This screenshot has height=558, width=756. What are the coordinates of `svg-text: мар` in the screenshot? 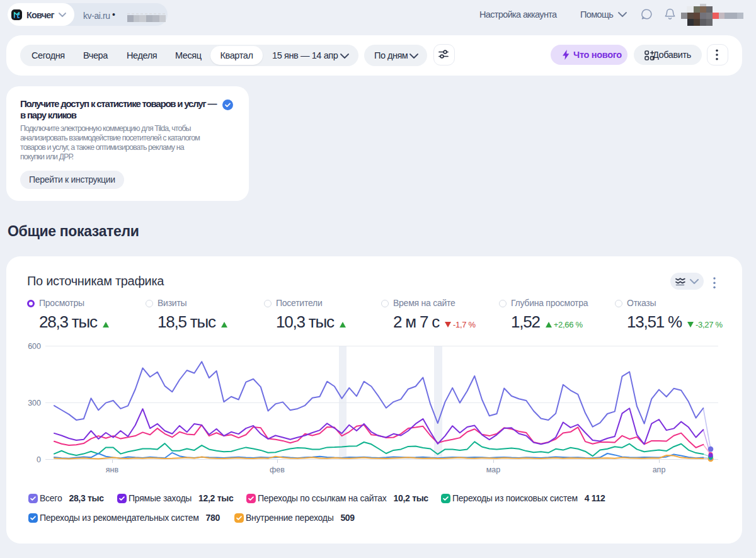 It's located at (494, 470).